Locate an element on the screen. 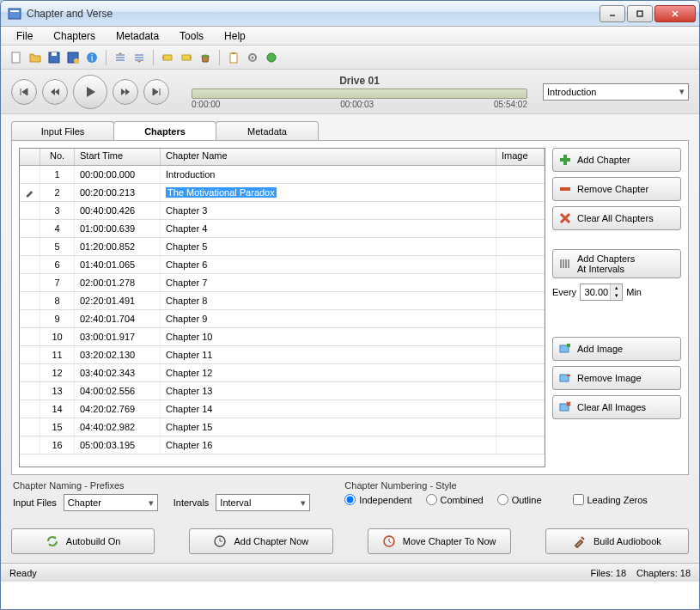  radio-independent: Independent is located at coordinates (378, 500).